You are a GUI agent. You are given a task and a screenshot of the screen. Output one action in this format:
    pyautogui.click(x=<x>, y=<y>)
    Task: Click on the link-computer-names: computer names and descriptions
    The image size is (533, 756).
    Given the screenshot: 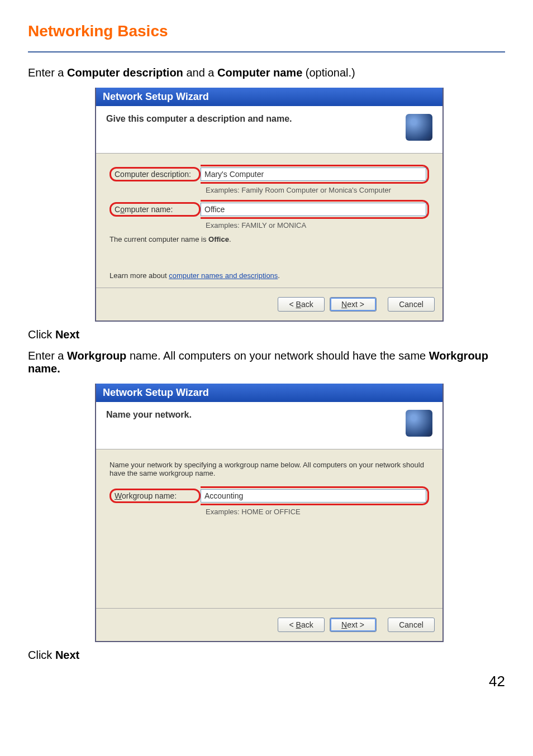 What is the action you would take?
    pyautogui.click(x=223, y=276)
    